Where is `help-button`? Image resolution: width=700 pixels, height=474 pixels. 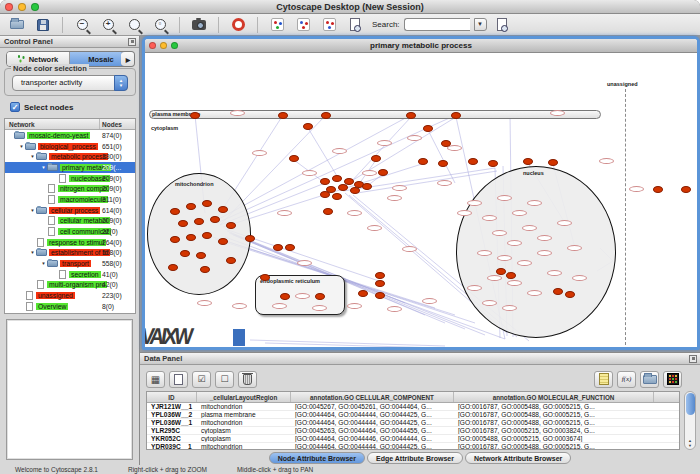
help-button is located at coordinates (238, 25).